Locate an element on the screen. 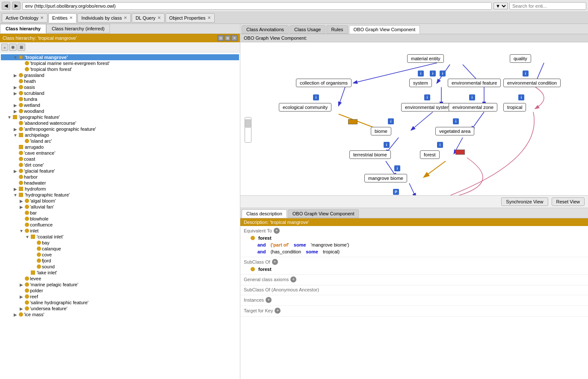  node-collection-of-organisms: collection of organisms is located at coordinates (324, 83).